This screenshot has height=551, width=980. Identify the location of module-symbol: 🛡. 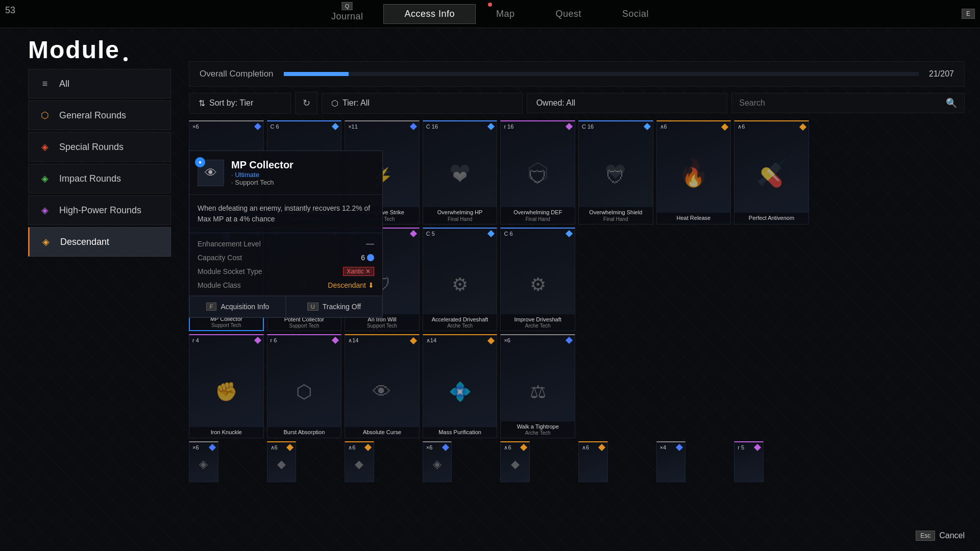
(538, 178).